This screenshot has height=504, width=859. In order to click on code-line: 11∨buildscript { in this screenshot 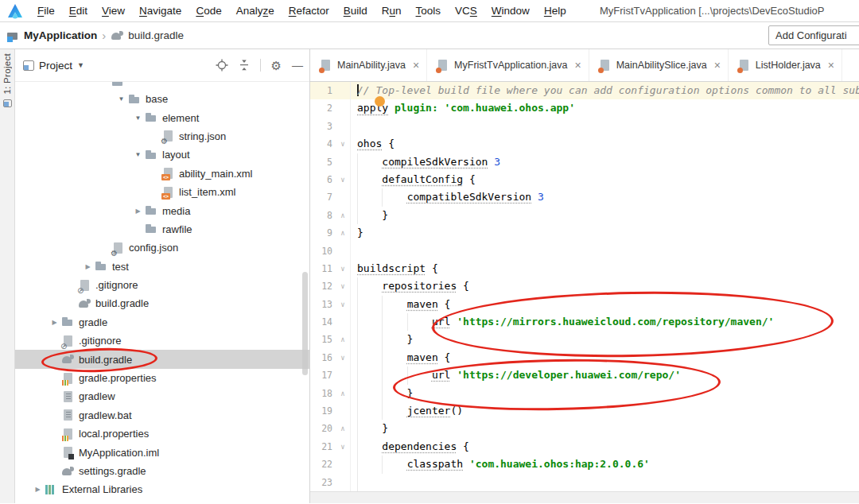, I will do `click(585, 269)`.